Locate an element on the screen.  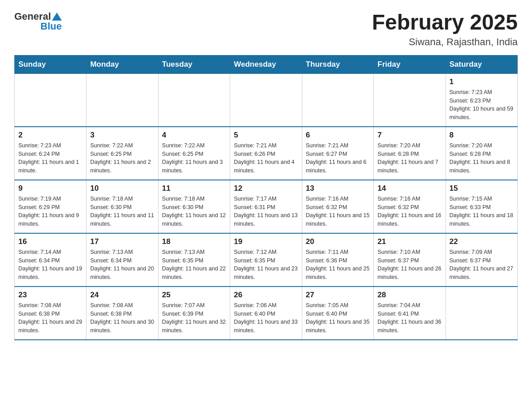
calendar-cell: 8Sunrise: 7:20 AMSunset: 6:28 PMDaylight… is located at coordinates (481, 153).